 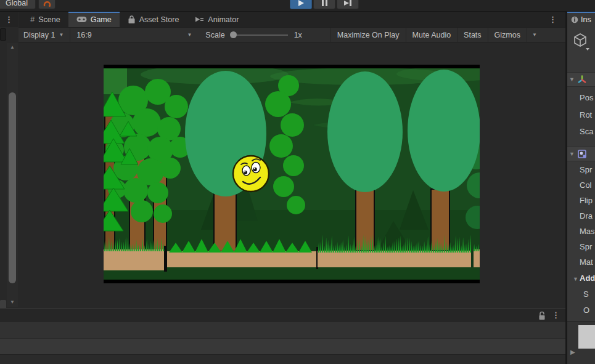 I want to click on tab-game: Game, so click(x=94, y=20).